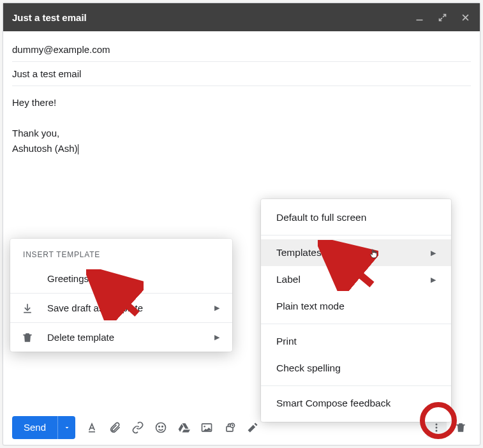 The width and height of the screenshot is (483, 448). What do you see at coordinates (121, 308) in the screenshot?
I see `save-draft-template: Save draft as template ▶` at bounding box center [121, 308].